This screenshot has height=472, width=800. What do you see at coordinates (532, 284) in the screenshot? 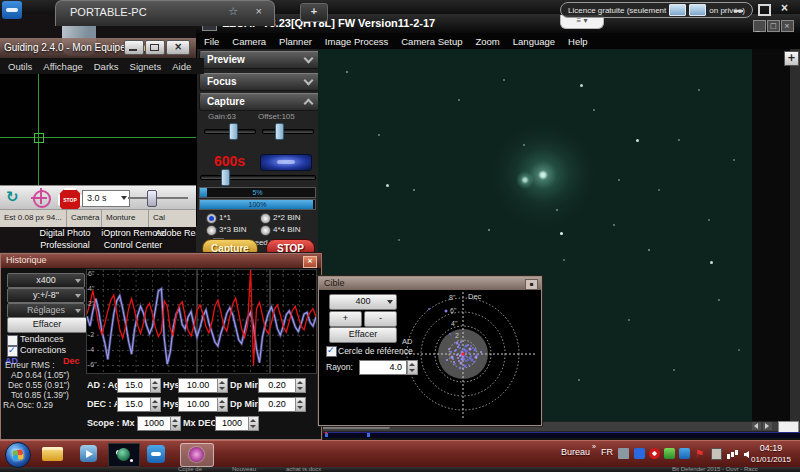
I see `cible-close-button: ▪` at bounding box center [532, 284].